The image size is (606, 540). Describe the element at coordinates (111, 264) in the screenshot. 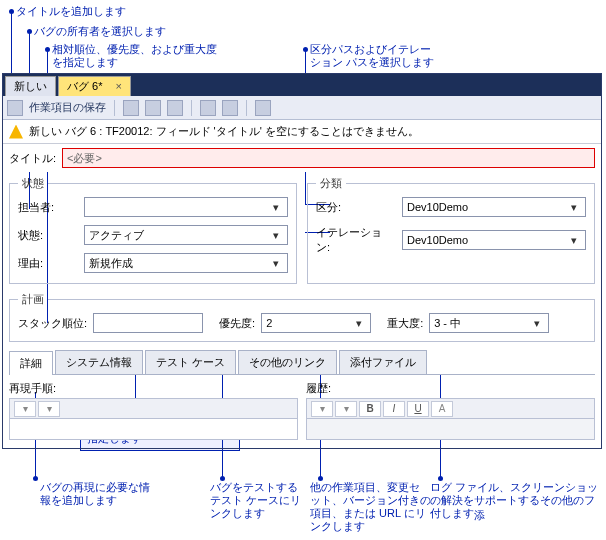

I see `reason-value: 新規作成` at that location.